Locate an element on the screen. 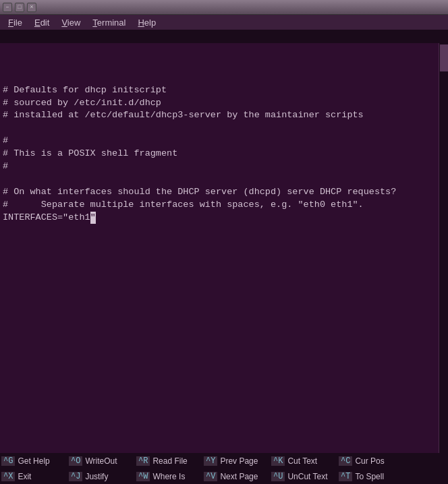  shortcut-label: Get Help is located at coordinates (34, 461).